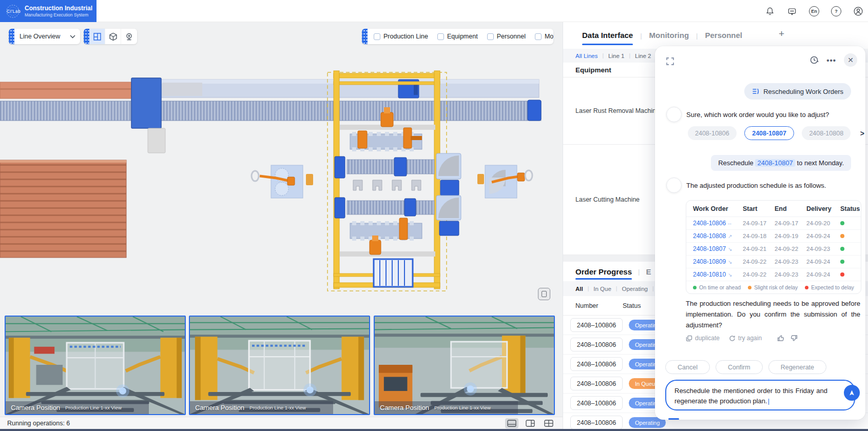 The width and height of the screenshot is (868, 431). What do you see at coordinates (593, 306) in the screenshot?
I see `column-number: Number` at bounding box center [593, 306].